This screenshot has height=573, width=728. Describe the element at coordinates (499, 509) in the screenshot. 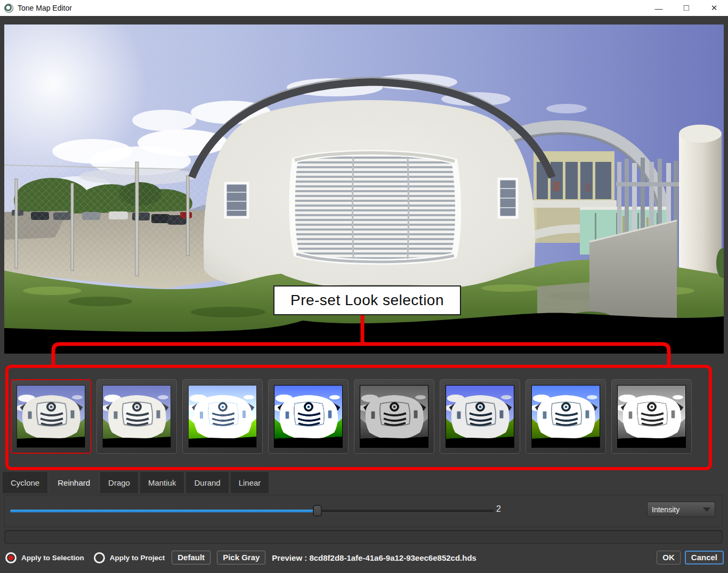

I see `intensity-value: 2` at that location.